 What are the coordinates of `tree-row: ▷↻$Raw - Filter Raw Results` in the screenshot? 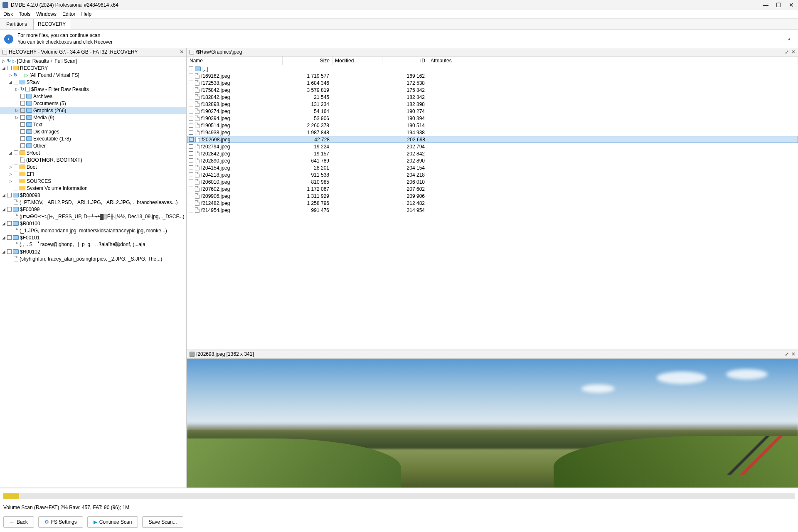 It's located at (93, 89).